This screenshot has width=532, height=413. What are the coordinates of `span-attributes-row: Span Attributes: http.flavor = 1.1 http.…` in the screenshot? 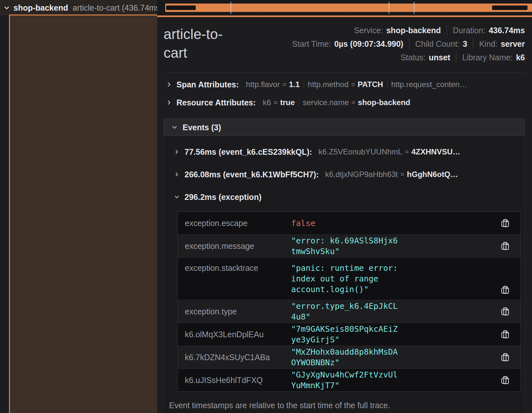 It's located at (344, 84).